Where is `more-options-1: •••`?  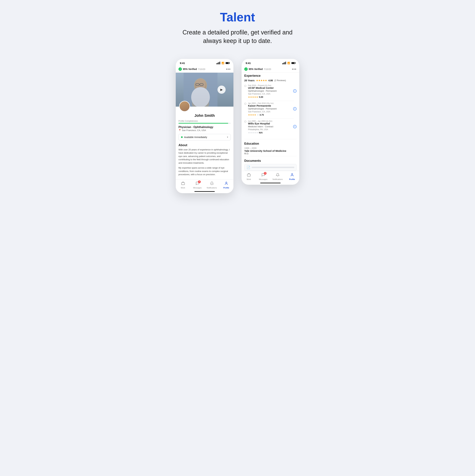
more-options-1: ••• is located at coordinates (229, 69).